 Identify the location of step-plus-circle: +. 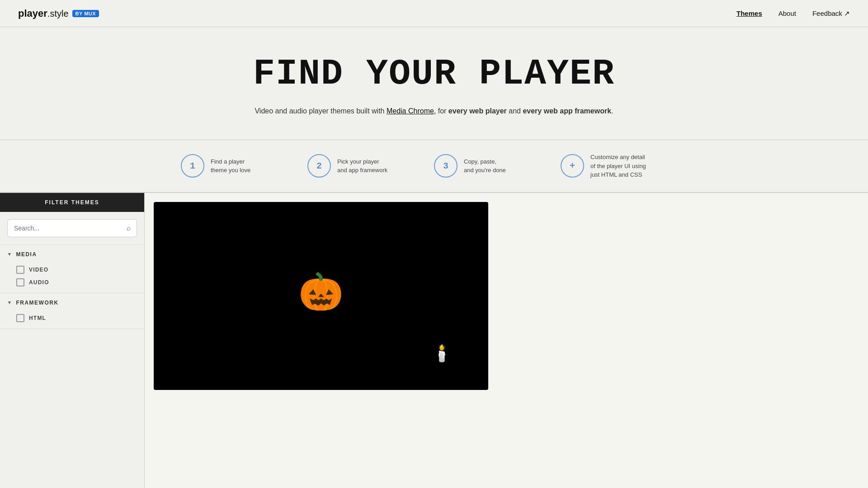
(572, 166).